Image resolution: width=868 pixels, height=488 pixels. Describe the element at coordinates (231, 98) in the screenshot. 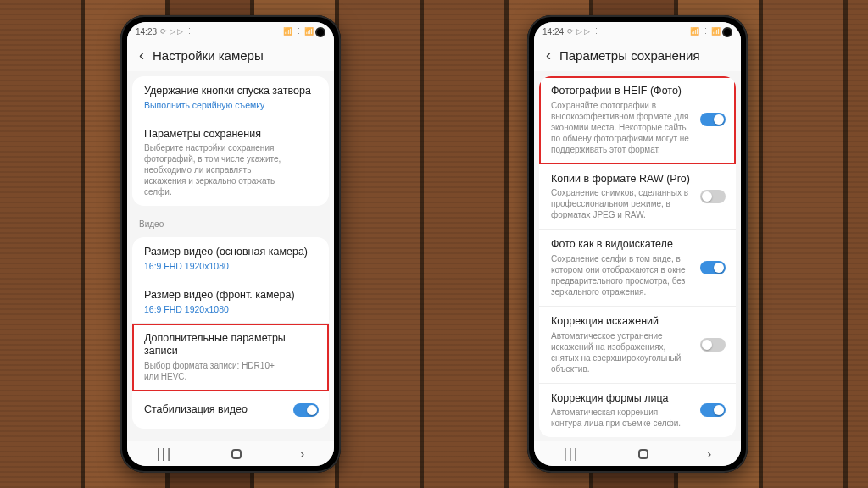

I see `row-shutter-hold: Удержание кнопки спуска затвора Выполнит…` at that location.